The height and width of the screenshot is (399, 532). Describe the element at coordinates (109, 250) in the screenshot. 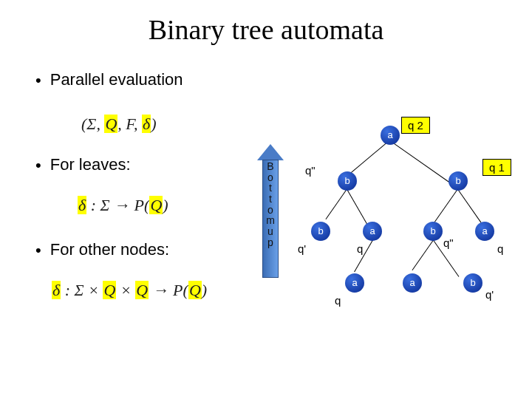

I see `bullet-other-text: For other nodes:` at that location.